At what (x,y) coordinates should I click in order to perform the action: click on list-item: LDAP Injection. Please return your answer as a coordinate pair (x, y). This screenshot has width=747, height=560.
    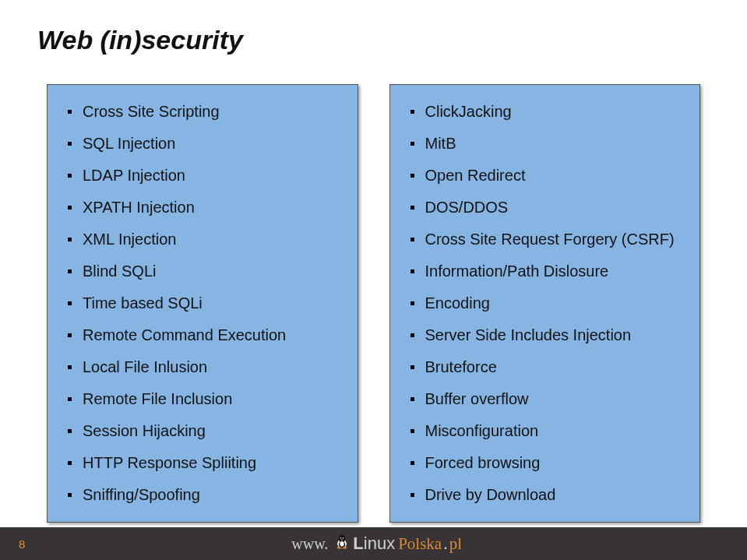
    Looking at the image, I should click on (203, 170).